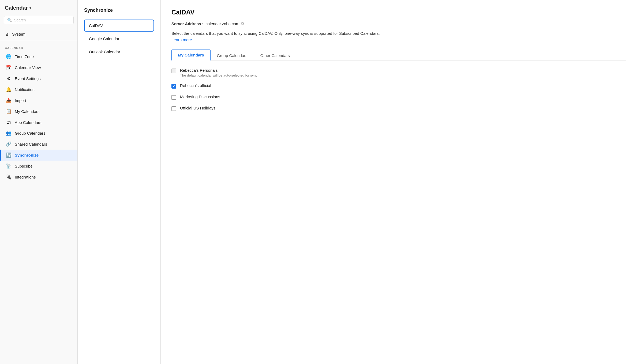  What do you see at coordinates (182, 40) in the screenshot?
I see `learn-more-link: Learn more` at bounding box center [182, 40].